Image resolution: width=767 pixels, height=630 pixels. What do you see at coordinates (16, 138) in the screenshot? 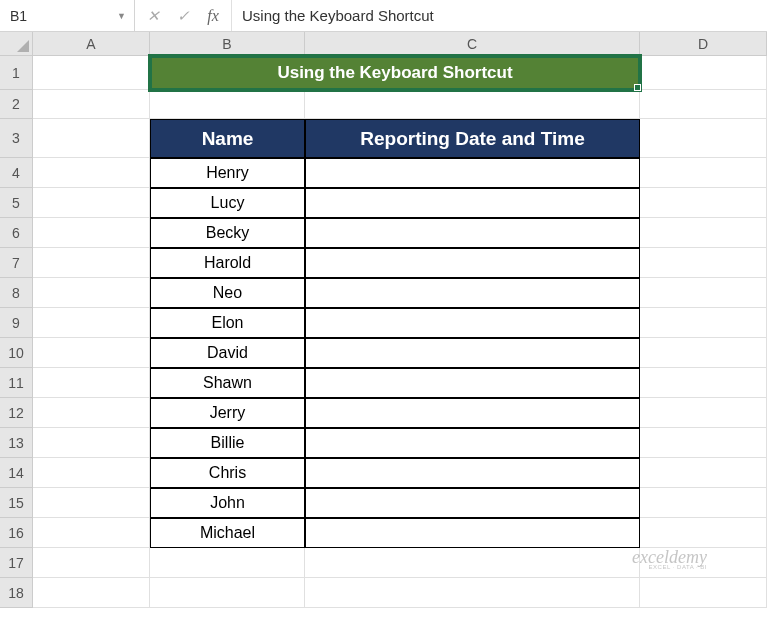
I see `row-header: 3` at bounding box center [16, 138].